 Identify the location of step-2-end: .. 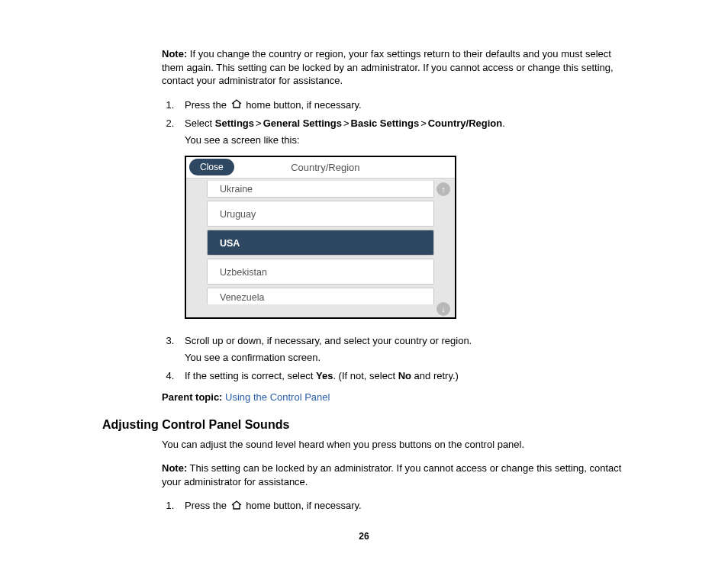
(504, 124).